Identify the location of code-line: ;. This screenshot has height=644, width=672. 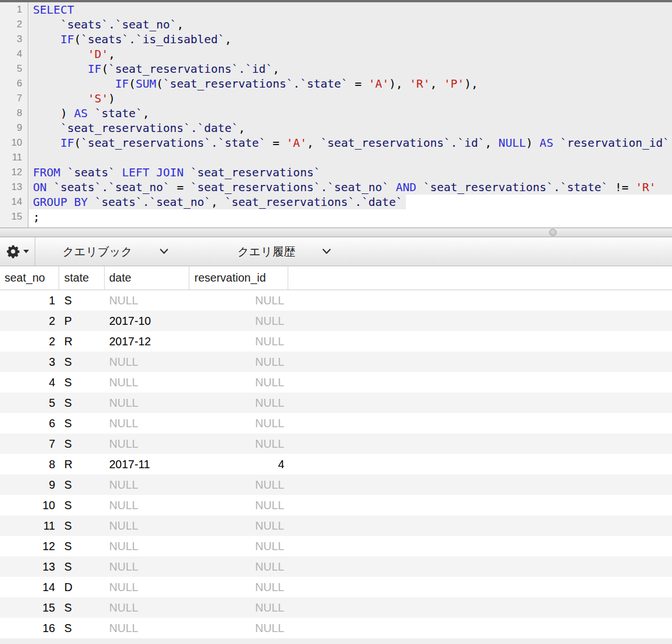
(350, 217).